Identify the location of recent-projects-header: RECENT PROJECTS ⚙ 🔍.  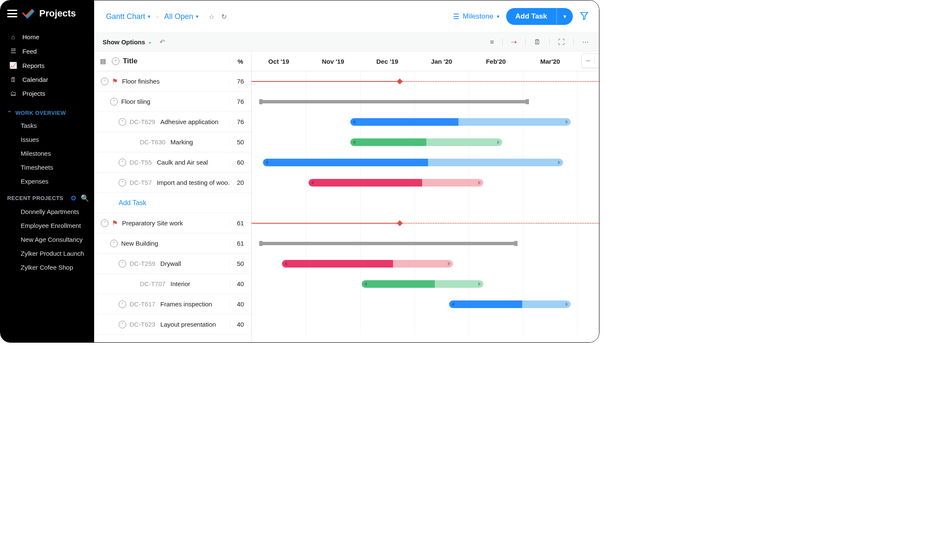
(47, 197).